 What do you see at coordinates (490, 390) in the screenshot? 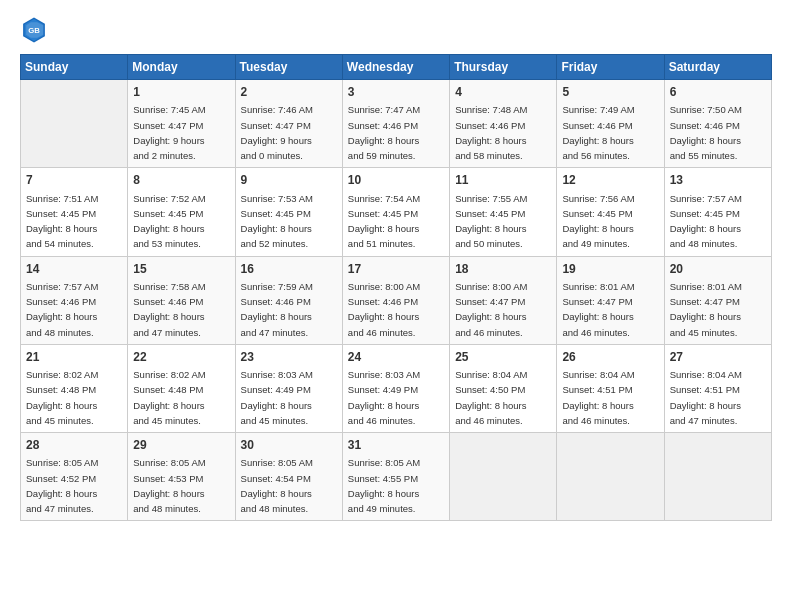
I see `sunset-info: Sunset: 4:50 PM` at bounding box center [490, 390].